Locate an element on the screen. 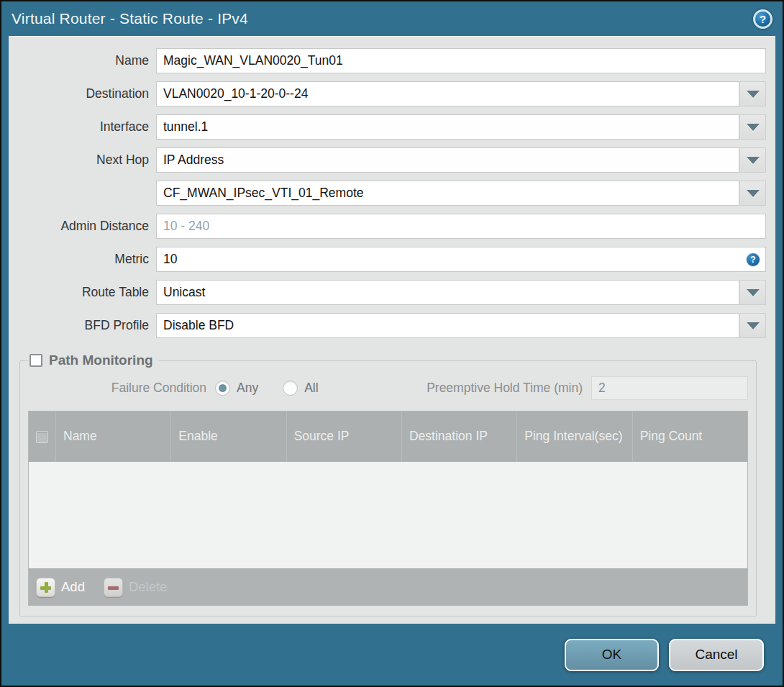 Image resolution: width=784 pixels, height=687 pixels. interface-dropdown-button is located at coordinates (752, 127).